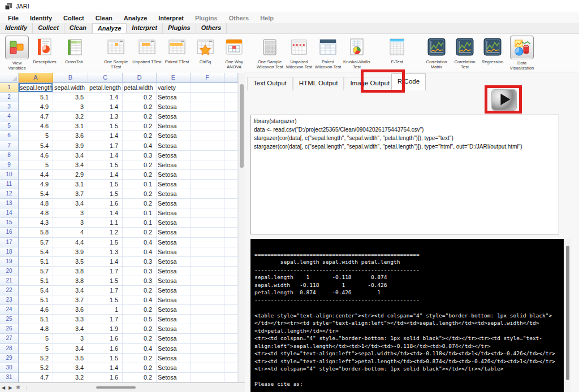 This screenshot has width=579, height=392. What do you see at coordinates (74, 50) in the screenshot?
I see `tool-crosstab: CrossTab` at bounding box center [74, 50].